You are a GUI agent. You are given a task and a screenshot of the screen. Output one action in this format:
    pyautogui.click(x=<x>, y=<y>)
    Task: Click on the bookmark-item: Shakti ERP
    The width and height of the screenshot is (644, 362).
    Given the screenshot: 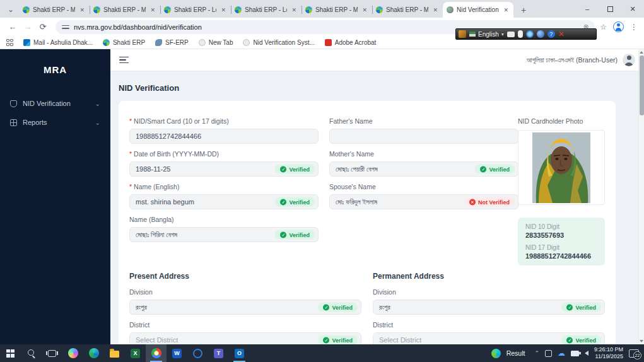 What is the action you would take?
    pyautogui.click(x=124, y=43)
    